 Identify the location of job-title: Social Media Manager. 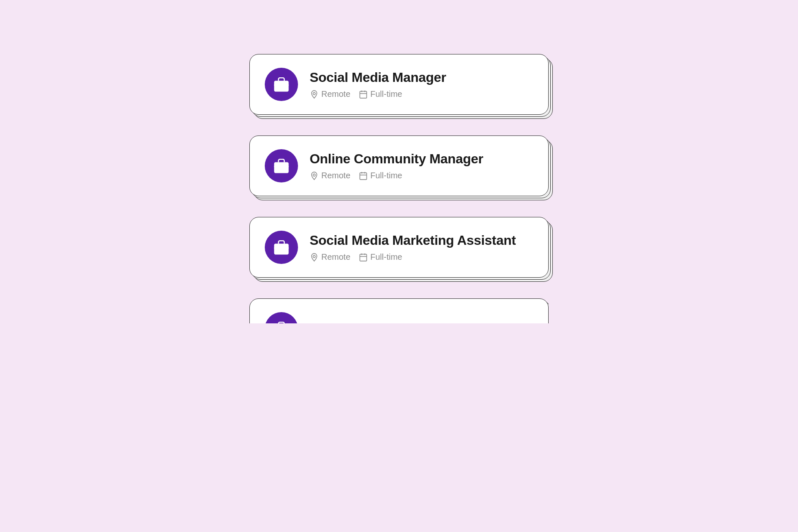
(378, 77).